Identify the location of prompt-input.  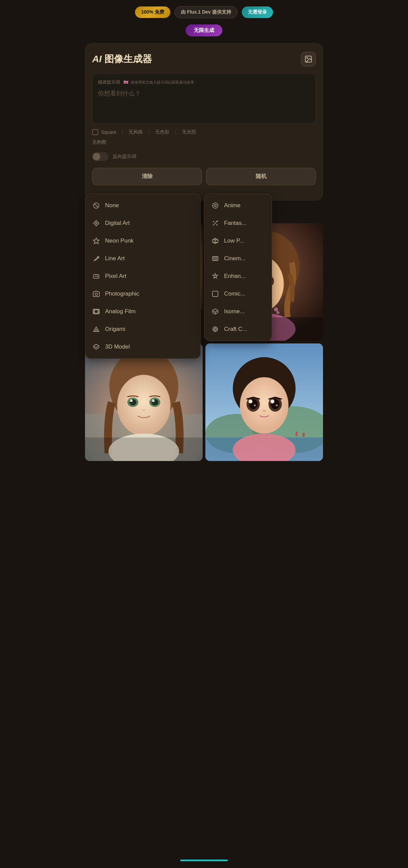
(204, 103).